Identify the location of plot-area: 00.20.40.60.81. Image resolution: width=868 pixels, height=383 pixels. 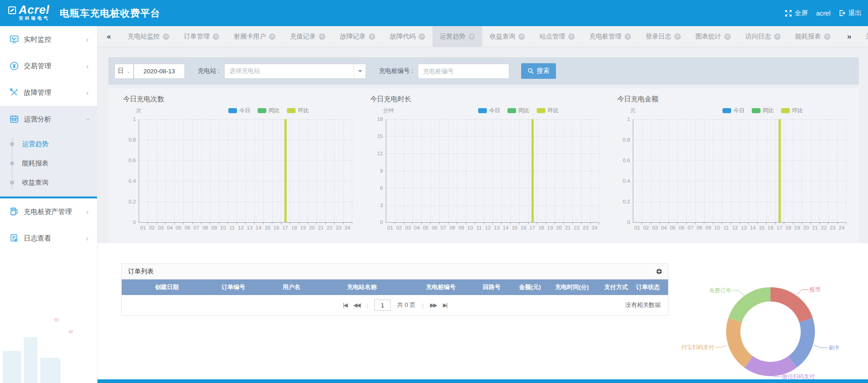
(245, 171).